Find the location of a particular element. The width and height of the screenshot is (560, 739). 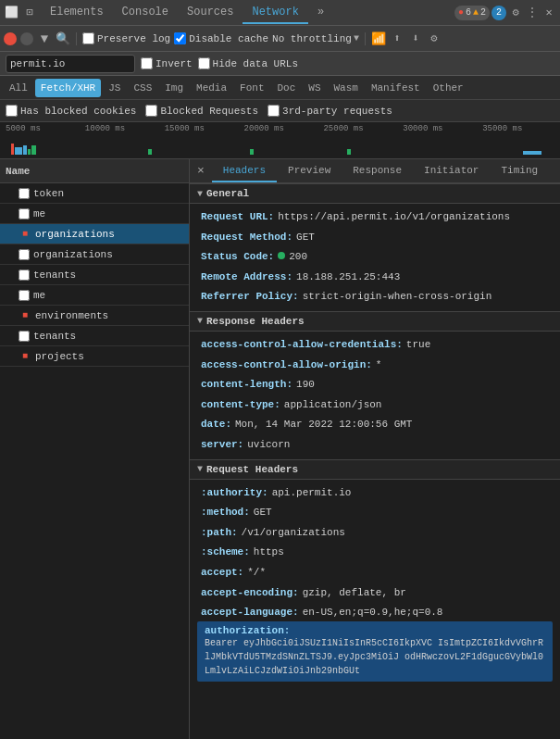

close-detail-tab: × is located at coordinates (201, 170).